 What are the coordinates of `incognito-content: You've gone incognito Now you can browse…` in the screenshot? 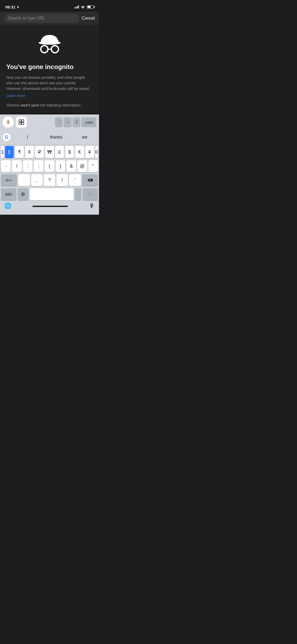 It's located at (50, 69).